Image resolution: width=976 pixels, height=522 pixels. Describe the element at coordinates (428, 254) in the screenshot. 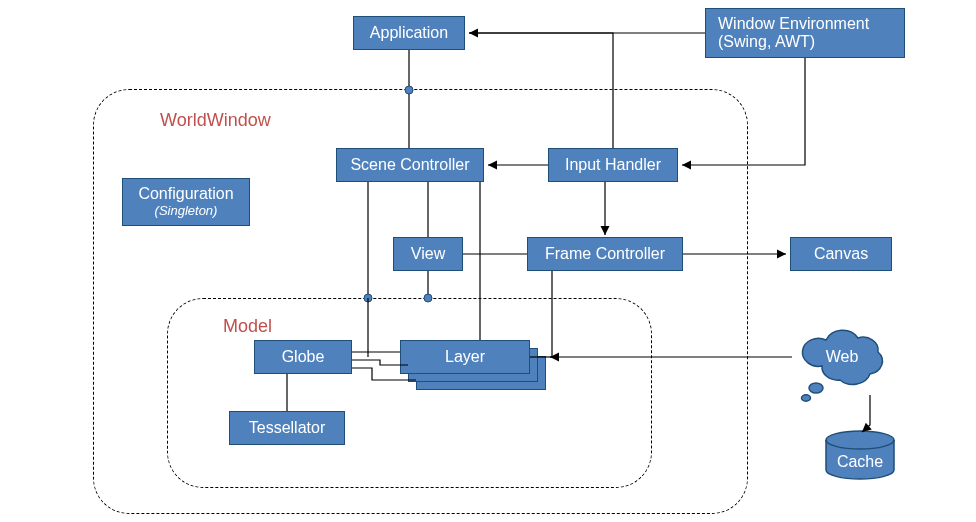

I see `box-view-label: View` at that location.